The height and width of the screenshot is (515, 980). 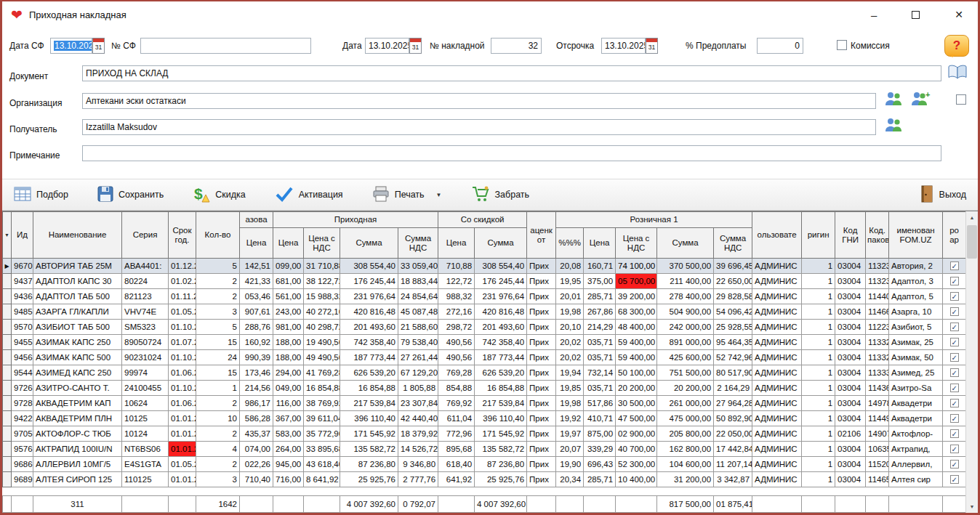 I want to click on cell-pack: 11333, so click(x=877, y=373).